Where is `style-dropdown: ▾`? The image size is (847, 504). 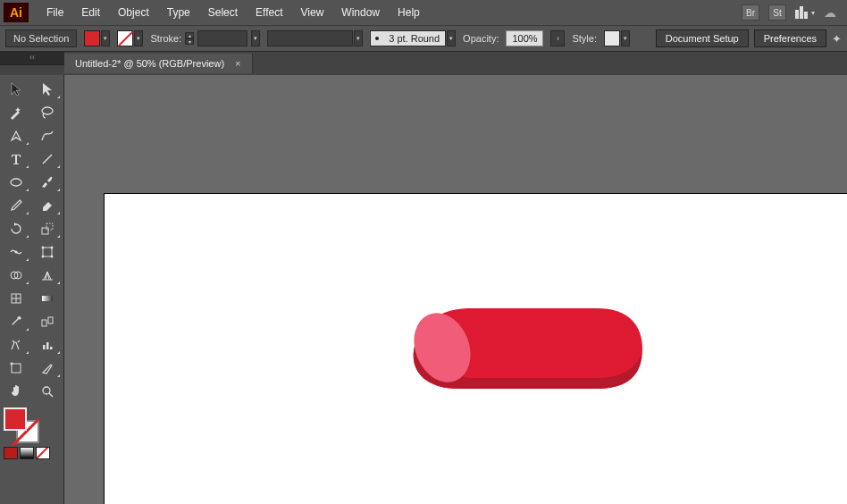
style-dropdown: ▾ is located at coordinates (625, 38).